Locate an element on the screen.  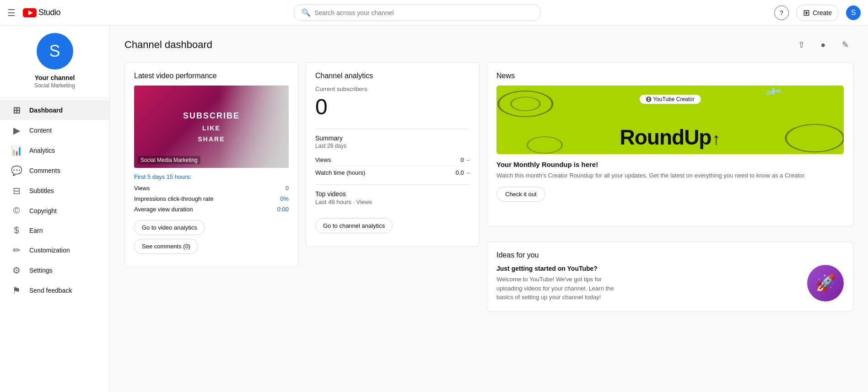
ideas-desc: Welcome to YouTube! We've got tips for u… is located at coordinates (561, 288).